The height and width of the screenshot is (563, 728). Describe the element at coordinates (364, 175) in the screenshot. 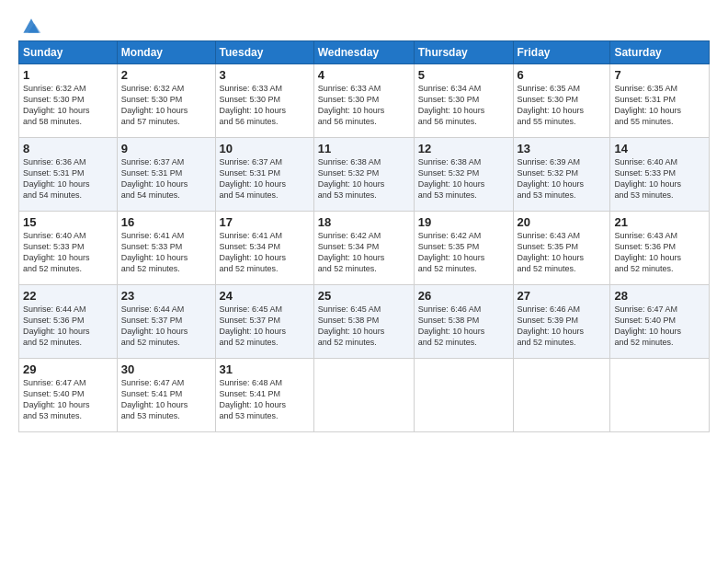

I see `calendar-cell: 11Sunrise: 6:38 AM Sunset: 5:32 PM Dayli…` at that location.